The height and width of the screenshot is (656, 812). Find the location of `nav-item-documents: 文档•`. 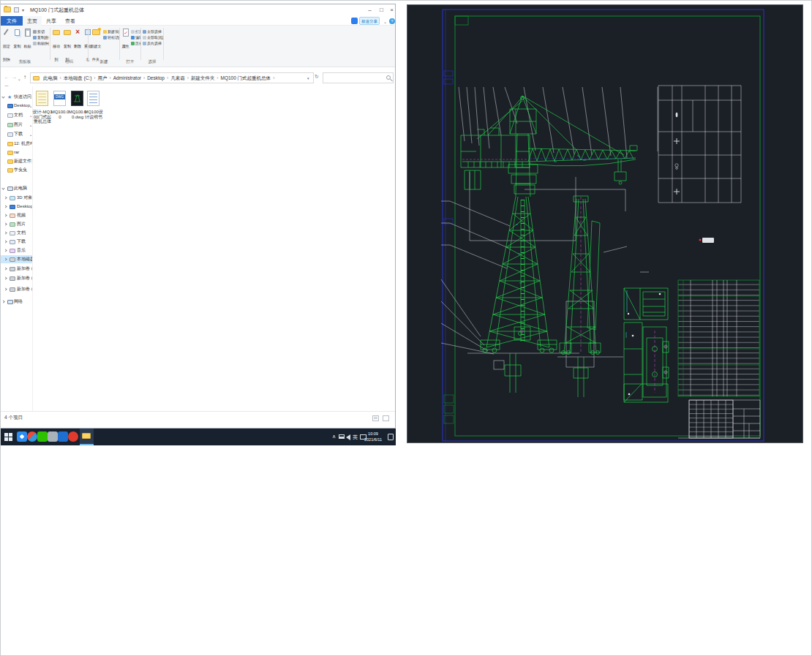

nav-item-documents: 文档• is located at coordinates (17, 116).